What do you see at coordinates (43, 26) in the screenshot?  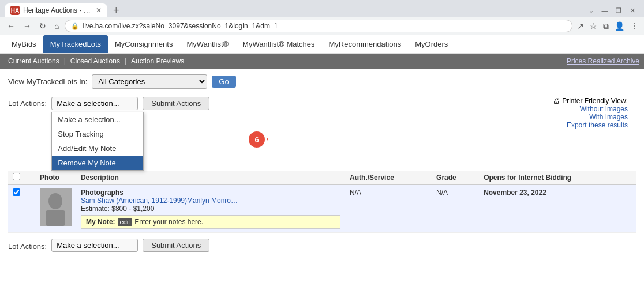 I see `refresh-button: ↻` at bounding box center [43, 26].